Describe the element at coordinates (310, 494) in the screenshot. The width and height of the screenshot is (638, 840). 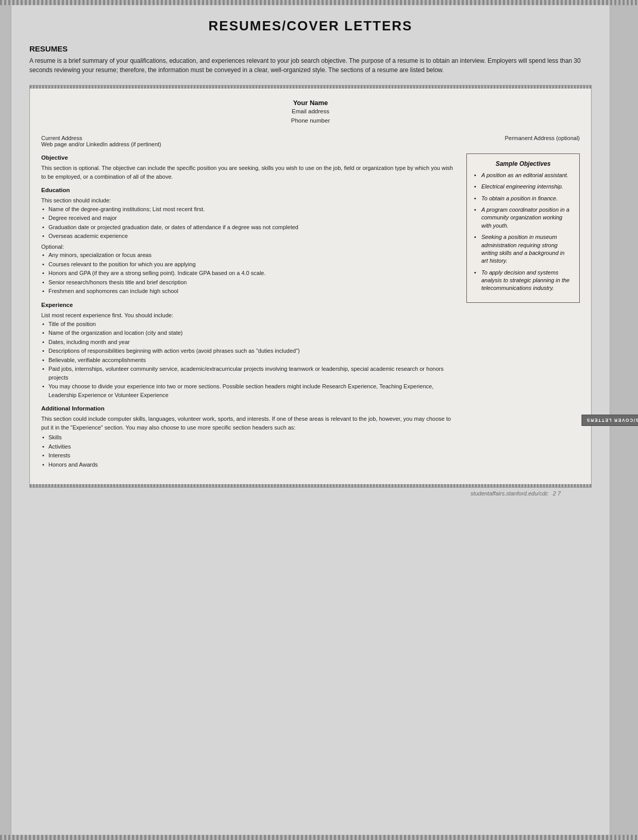
I see `page-footer: studentaffairs.stanford.edu/cdc 2 7` at that location.